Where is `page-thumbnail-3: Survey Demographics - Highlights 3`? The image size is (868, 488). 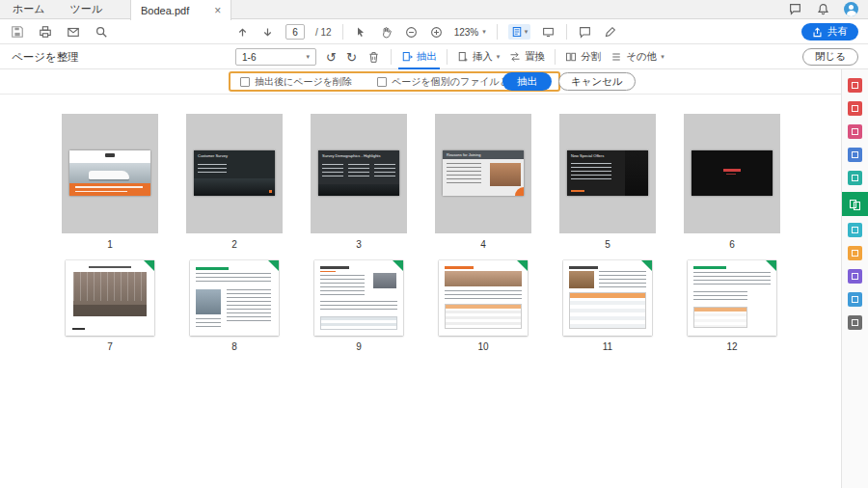 page-thumbnail-3: Survey Demographics - Highlights 3 is located at coordinates (359, 181).